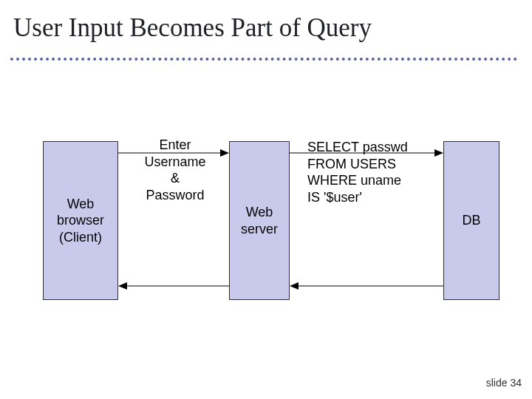 This screenshot has width=532, height=399. I want to click on arrow-server-to-db-icon, so click(366, 153).